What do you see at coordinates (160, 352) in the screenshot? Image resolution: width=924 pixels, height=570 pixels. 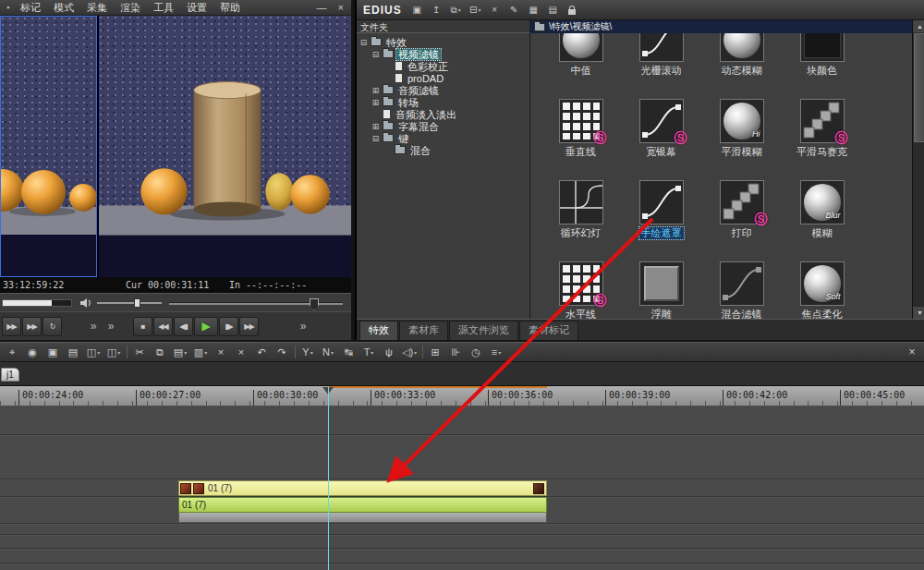 I see `copy-icon: ⧉` at bounding box center [160, 352].